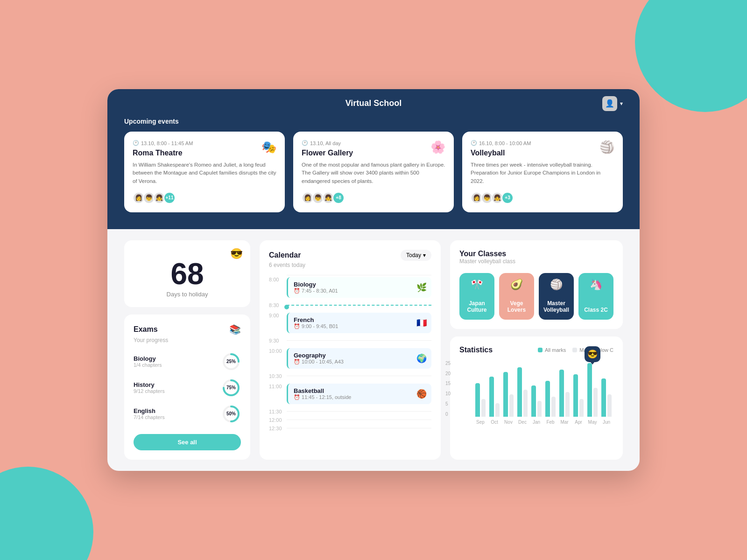 The width and height of the screenshot is (747, 560). I want to click on pct-history: 75%, so click(231, 387).